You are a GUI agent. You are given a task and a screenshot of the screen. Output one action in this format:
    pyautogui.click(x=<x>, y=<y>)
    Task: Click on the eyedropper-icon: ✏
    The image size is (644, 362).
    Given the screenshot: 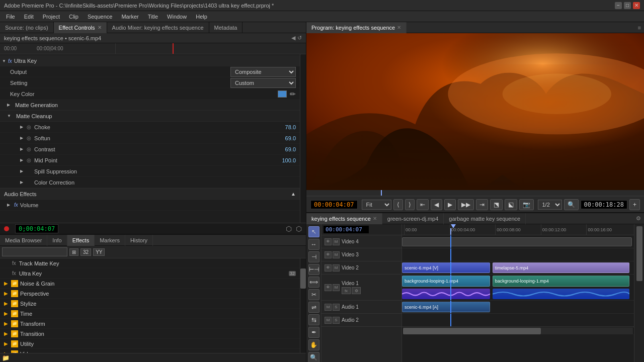 What is the action you would take?
    pyautogui.click(x=293, y=94)
    